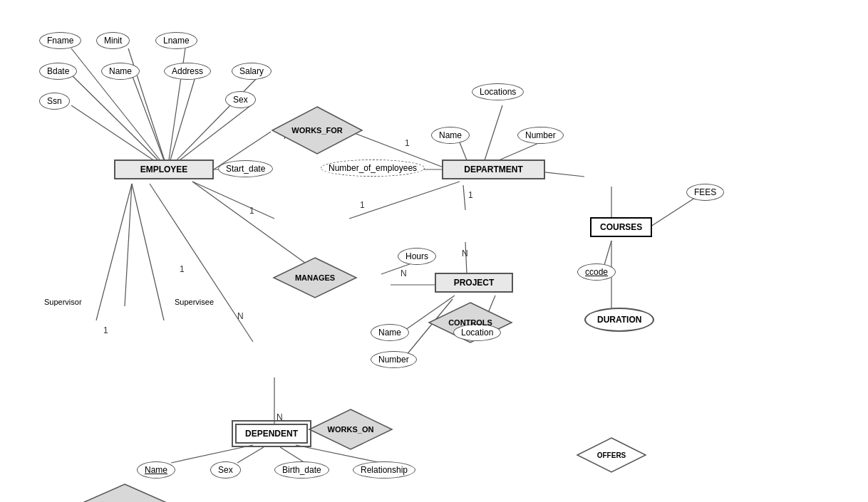 Image resolution: width=868 pixels, height=502 pixels. What do you see at coordinates (120, 71) in the screenshot?
I see `attr-name-emp: Name` at bounding box center [120, 71].